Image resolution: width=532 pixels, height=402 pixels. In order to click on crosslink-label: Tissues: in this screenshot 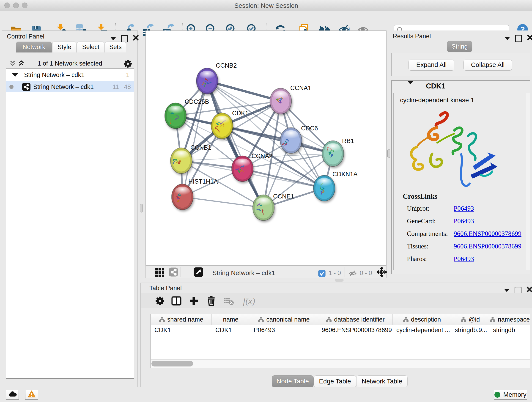, I will do `click(418, 246)`.